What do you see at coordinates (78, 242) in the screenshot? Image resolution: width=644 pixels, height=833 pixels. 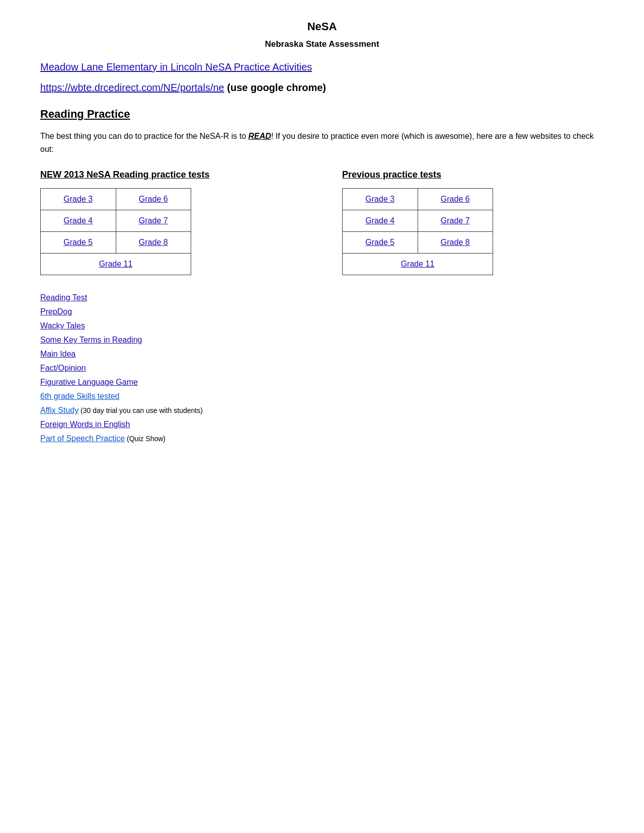 I see `grade5-new-link: Grade 5` at bounding box center [78, 242].